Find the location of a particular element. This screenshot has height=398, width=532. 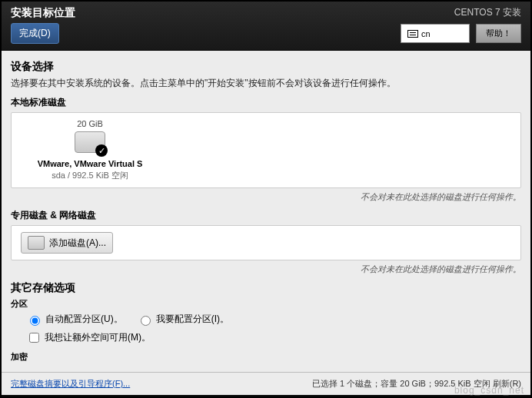

manual-partition-input is located at coordinates (146, 321).